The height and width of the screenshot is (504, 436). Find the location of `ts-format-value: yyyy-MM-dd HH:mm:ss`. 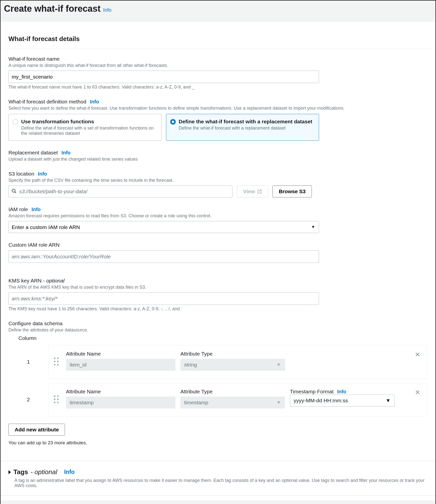

ts-format-value: yyyy-MM-dd HH:mm:ss is located at coordinates (321, 401).